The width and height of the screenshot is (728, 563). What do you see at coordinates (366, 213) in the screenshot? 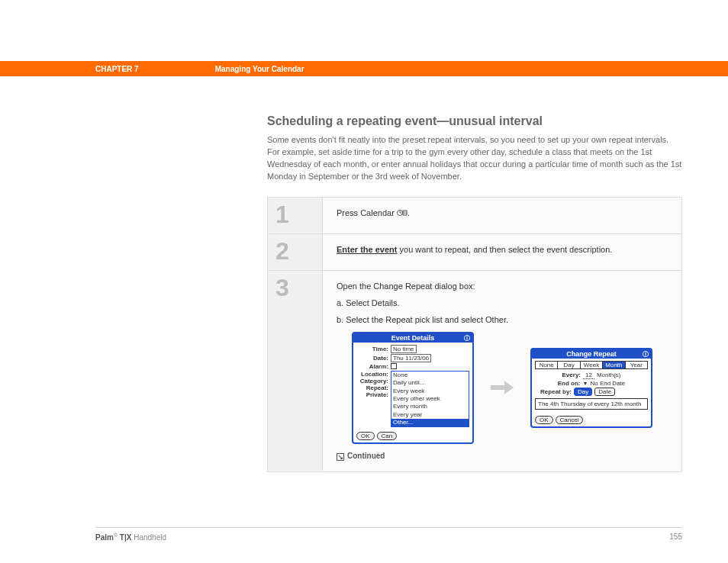
I see `step1-text-a: Press Calendar` at bounding box center [366, 213].